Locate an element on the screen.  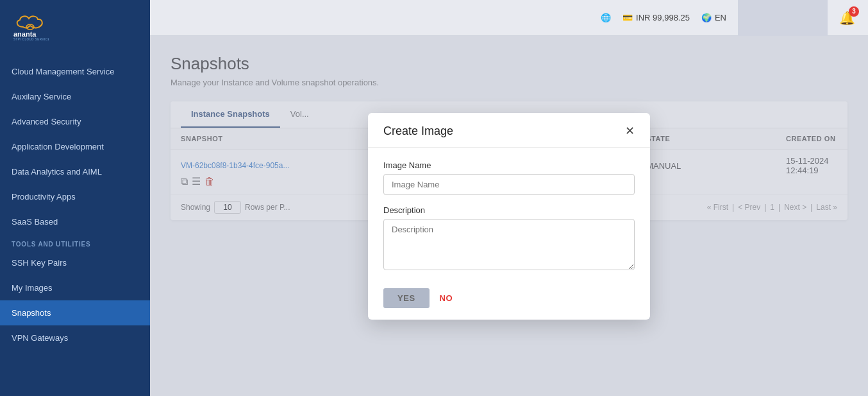
yes-button: YES is located at coordinates (406, 298).